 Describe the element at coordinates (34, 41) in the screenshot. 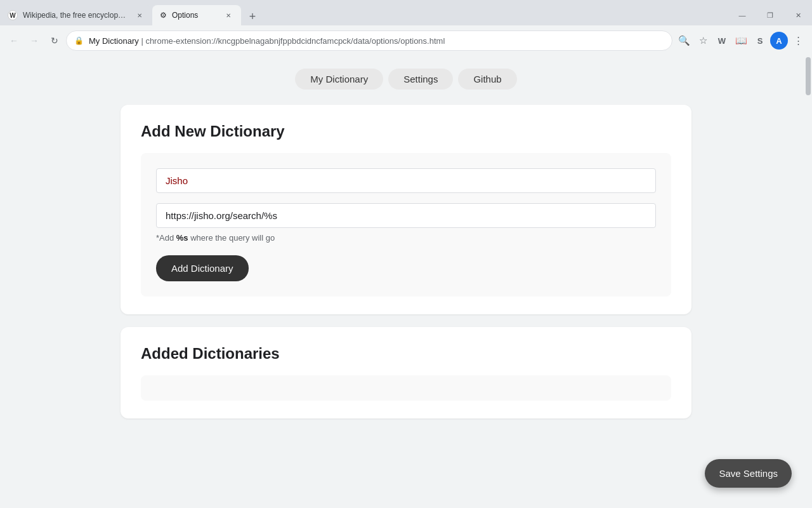

I see `forward-button: →` at that location.